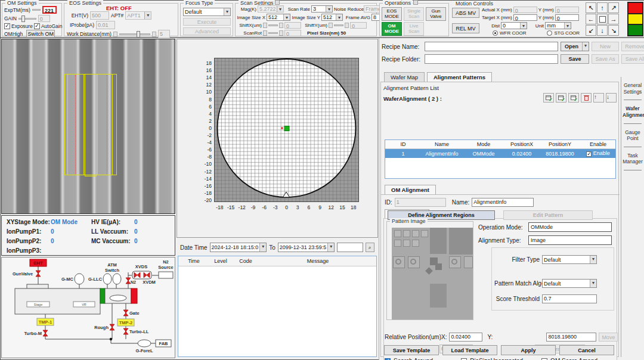  I want to click on jog-se-button: ↘, so click(614, 30).